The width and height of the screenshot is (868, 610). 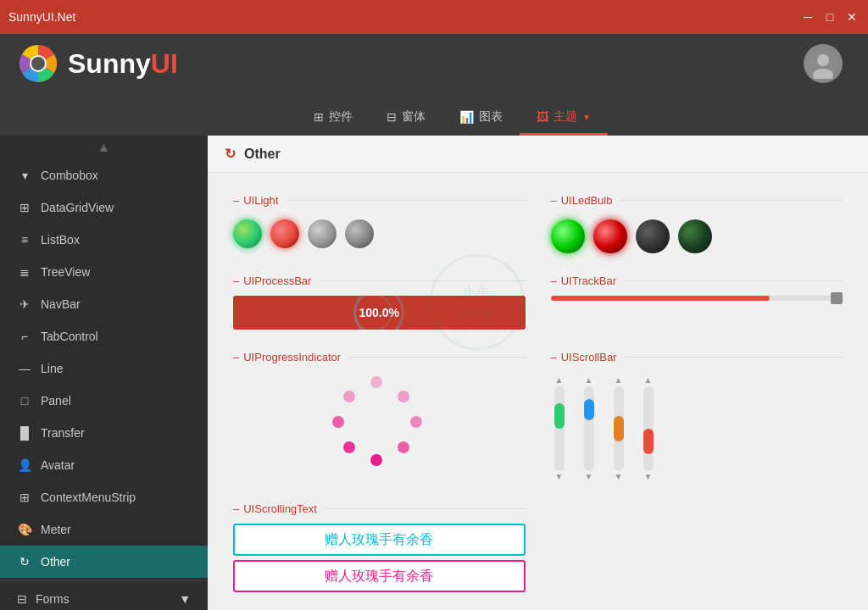 What do you see at coordinates (97, 64) in the screenshot?
I see `logo: SunnyUI` at bounding box center [97, 64].